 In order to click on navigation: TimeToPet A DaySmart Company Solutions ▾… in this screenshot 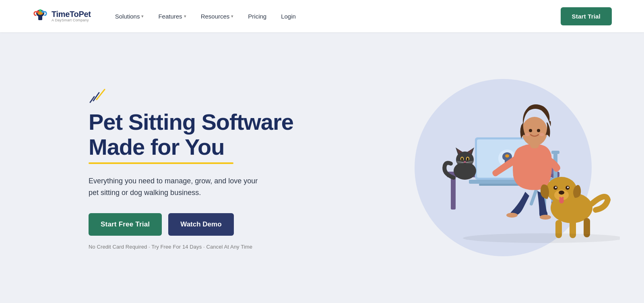, I will do `click(322, 16)`.